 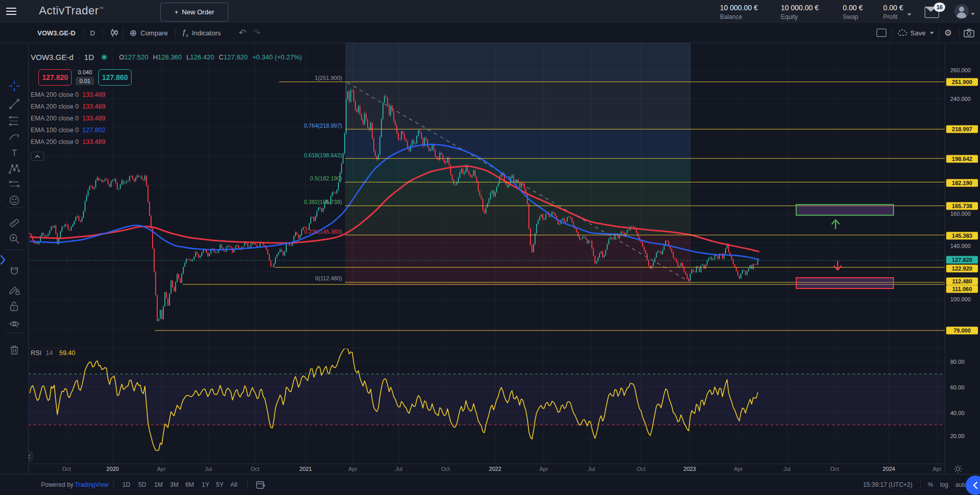 I want to click on plus-icon: +, so click(x=177, y=12).